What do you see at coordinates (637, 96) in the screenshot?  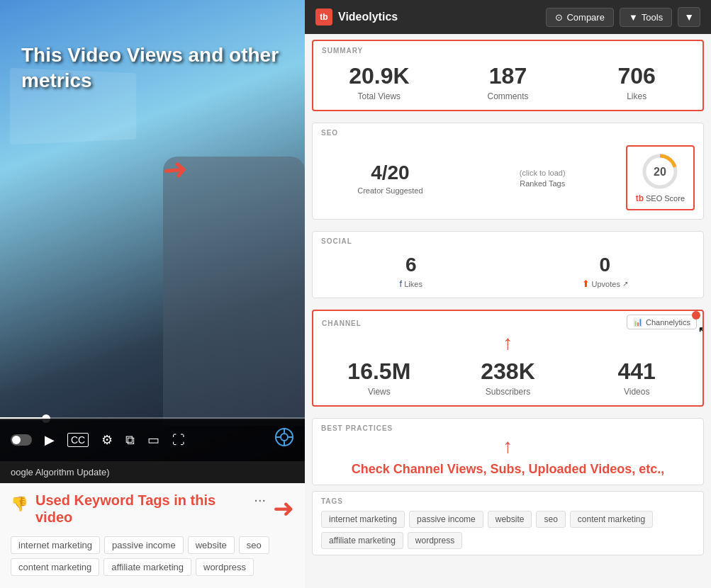 I see `likes-label: Likes` at bounding box center [637, 96].